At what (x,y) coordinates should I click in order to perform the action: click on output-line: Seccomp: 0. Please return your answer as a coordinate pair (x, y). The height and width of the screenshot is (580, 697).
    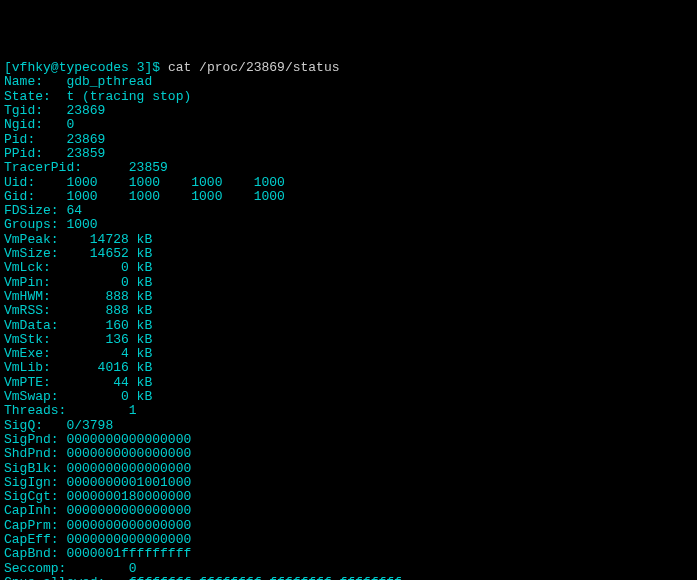
    Looking at the image, I should click on (70, 568).